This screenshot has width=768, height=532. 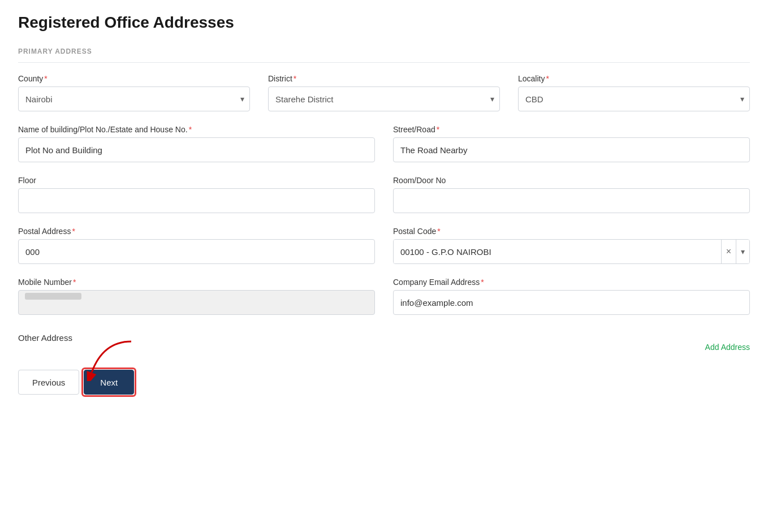 I want to click on postal-address-label: Postal Address*, so click(x=197, y=231).